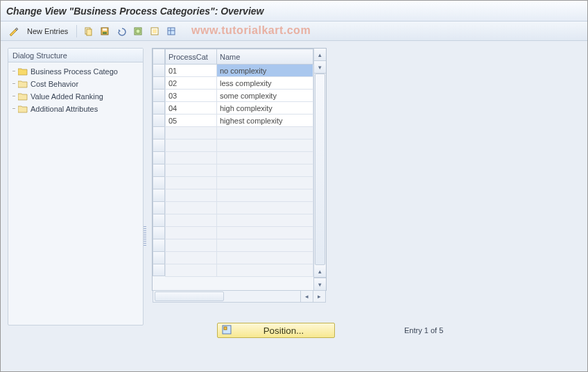 This screenshot has height=372, width=588. I want to click on cell-name: less complexity, so click(265, 83).